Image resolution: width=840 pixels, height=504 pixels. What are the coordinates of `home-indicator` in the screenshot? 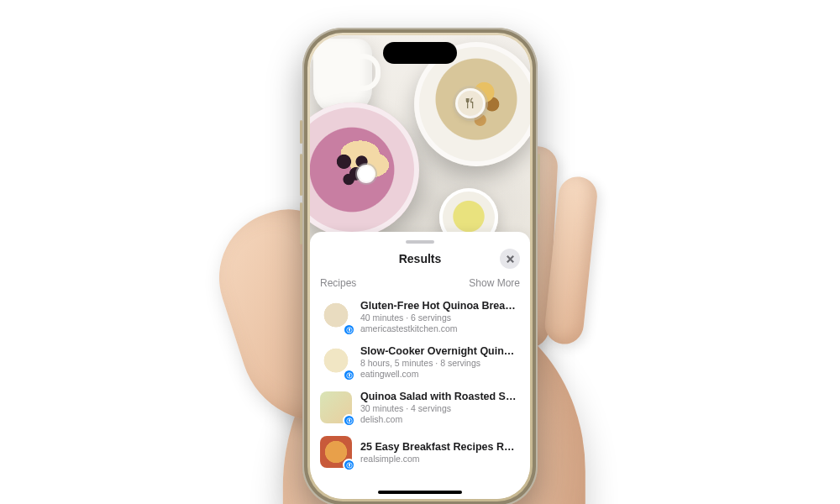 It's located at (420, 492).